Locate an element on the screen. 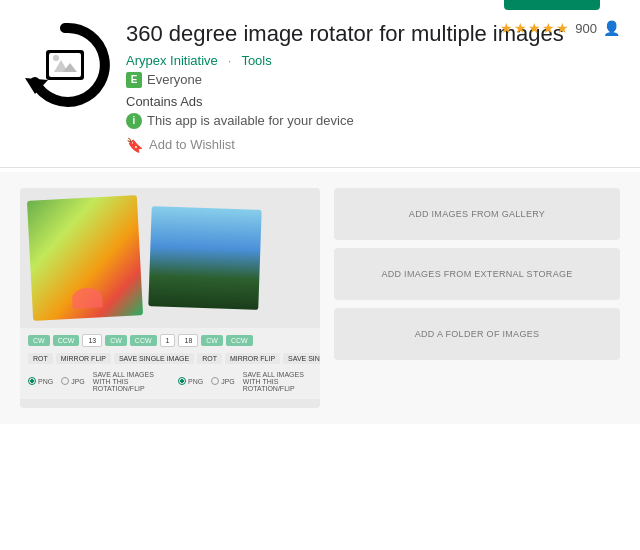 The image size is (640, 550). add-from-gallery-btn: ADD IMAGES FROM GALLERY is located at coordinates (477, 214).